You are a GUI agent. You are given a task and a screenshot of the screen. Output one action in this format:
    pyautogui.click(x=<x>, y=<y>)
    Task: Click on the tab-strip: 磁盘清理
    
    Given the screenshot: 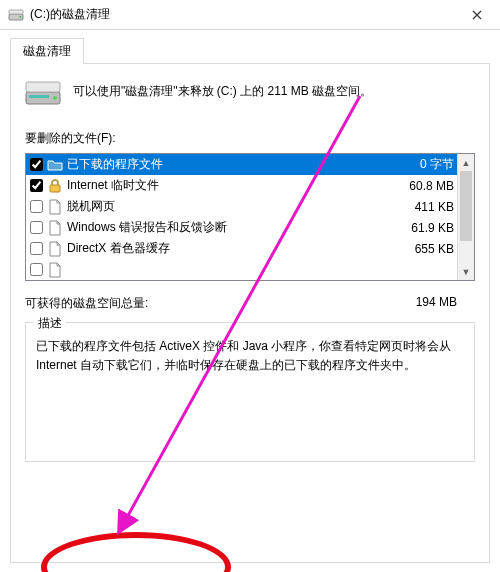 What is the action you would take?
    pyautogui.click(x=250, y=51)
    